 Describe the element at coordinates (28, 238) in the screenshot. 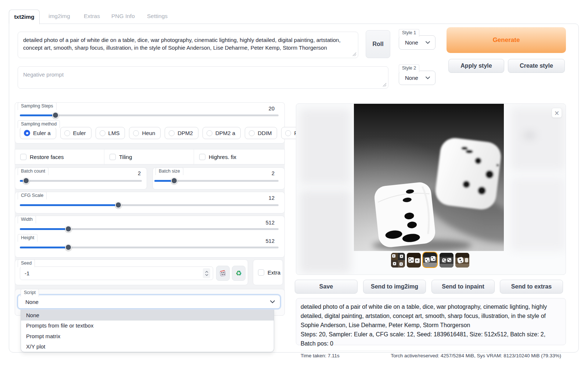

I see `height-label: Height` at that location.